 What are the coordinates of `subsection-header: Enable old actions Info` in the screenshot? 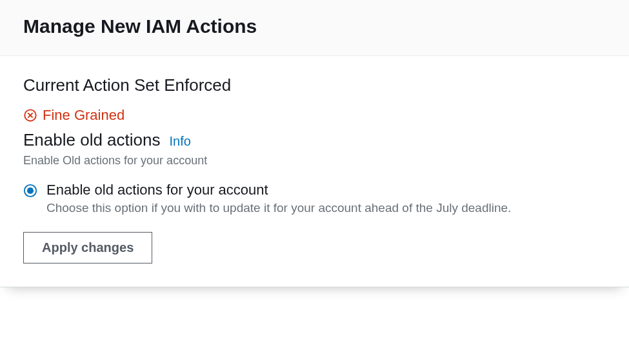 It's located at (315, 140).